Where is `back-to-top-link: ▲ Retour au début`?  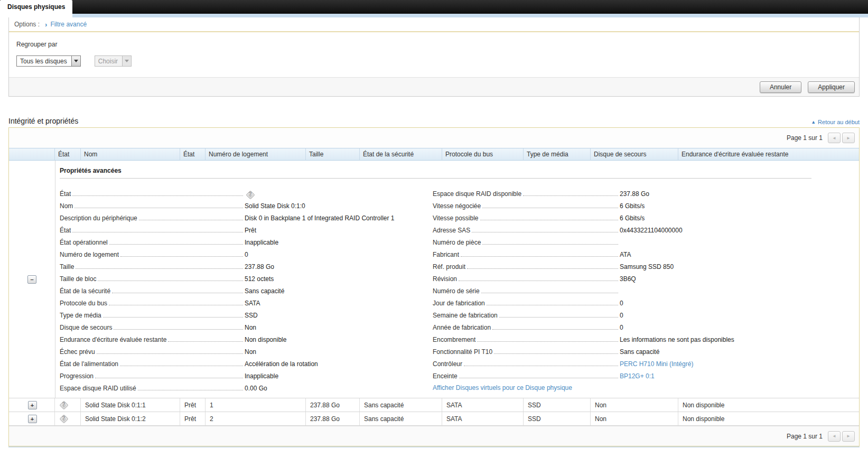
back-to-top-link: ▲ Retour au début is located at coordinates (835, 122).